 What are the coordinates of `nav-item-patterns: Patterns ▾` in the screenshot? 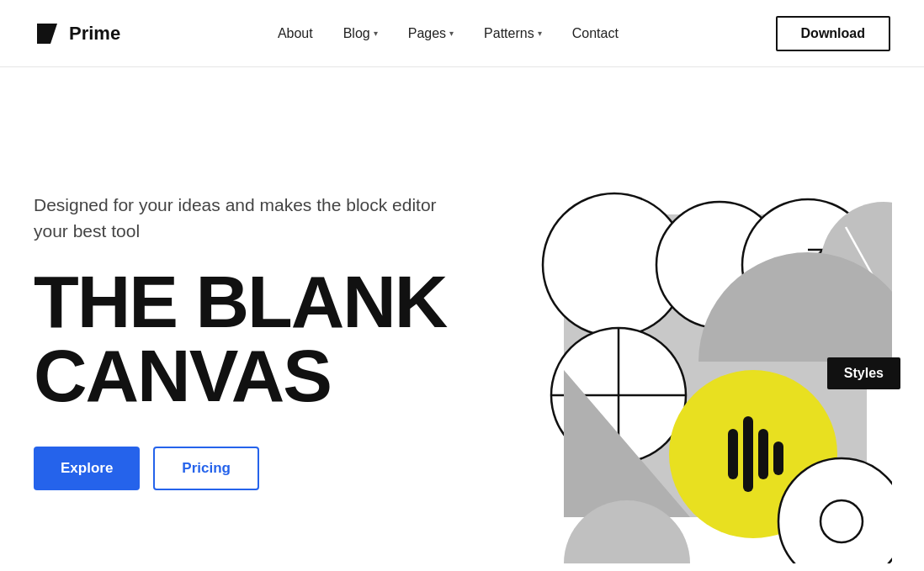 It's located at (513, 34).